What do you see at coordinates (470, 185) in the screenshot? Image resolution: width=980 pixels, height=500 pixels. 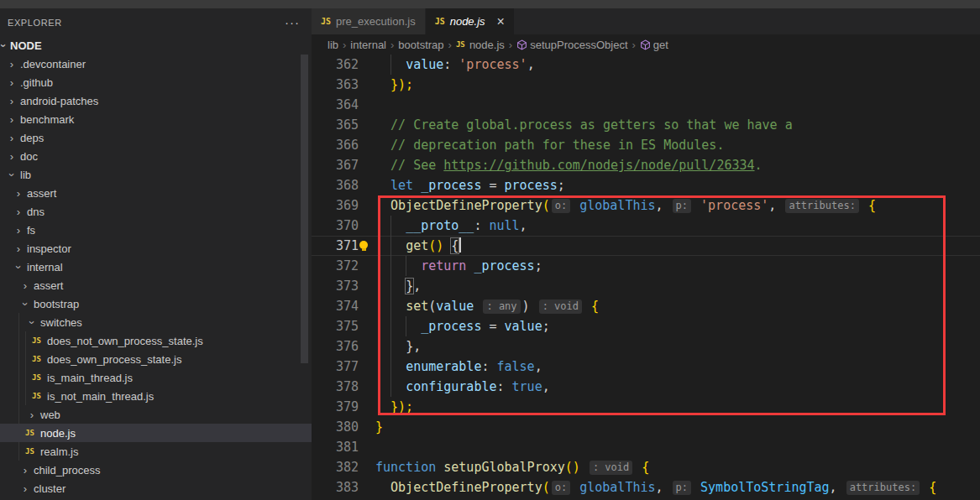 I see `code-text: let _process = process;` at bounding box center [470, 185].